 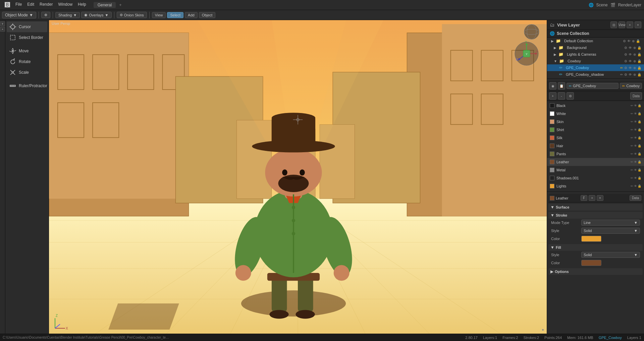 What do you see at coordinates (626, 68) in the screenshot?
I see `gpe-render-icon: ⚙` at bounding box center [626, 68].